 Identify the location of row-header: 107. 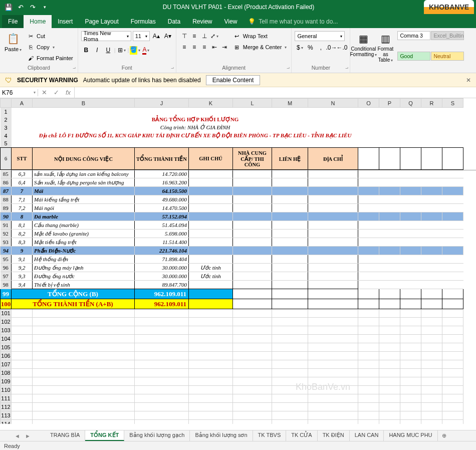
(6, 365).